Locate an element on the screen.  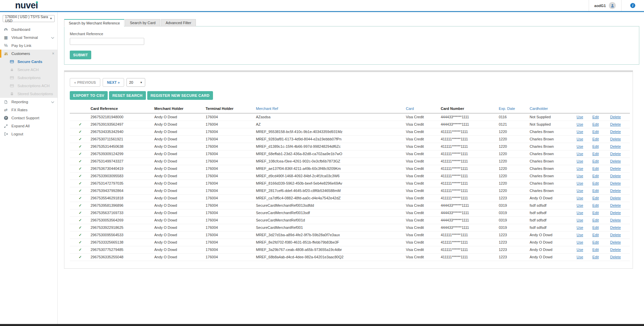
next-page-button: NEXT » is located at coordinates (113, 82).